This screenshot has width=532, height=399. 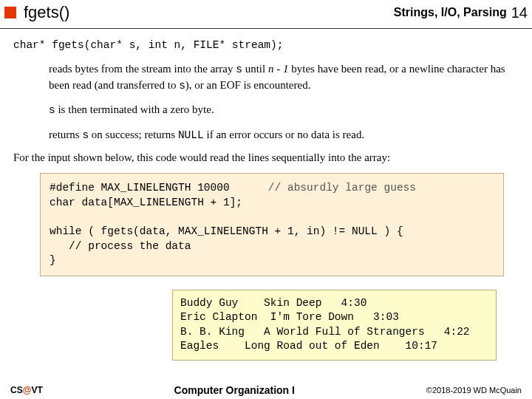 I want to click on footer-affiliation: CS@VT, so click(x=27, y=390).